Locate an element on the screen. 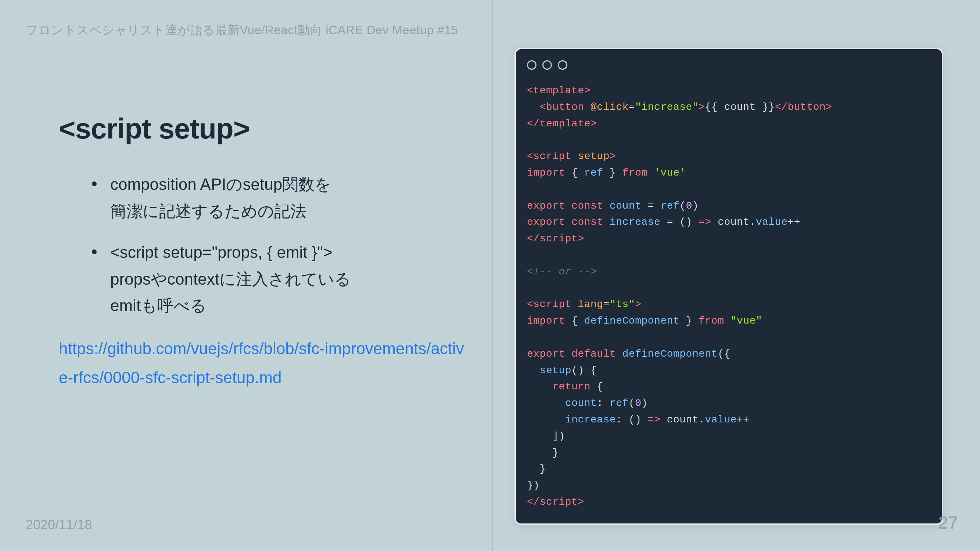 The image size is (980, 551). bullet-item-1: composition APIのsetup関数を 簡潔に記述するための記法 is located at coordinates (279, 198).